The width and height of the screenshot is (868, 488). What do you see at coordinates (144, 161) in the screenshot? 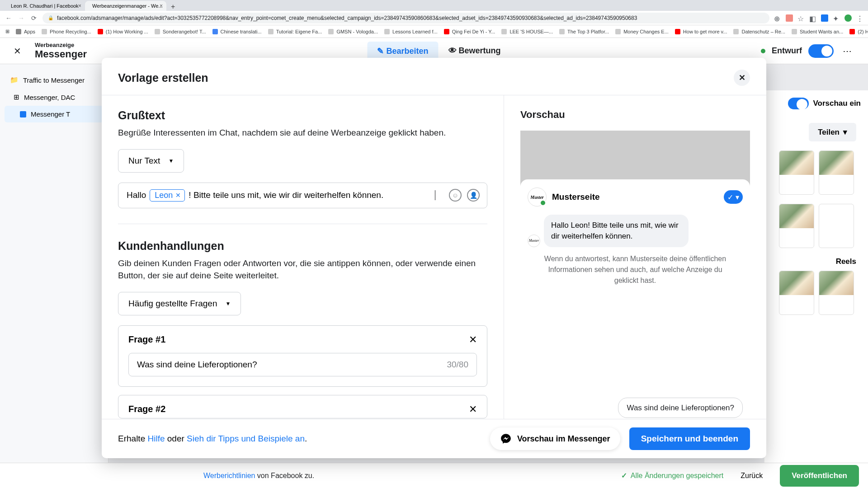
I see `dropdown-label: Nur Text` at bounding box center [144, 161].